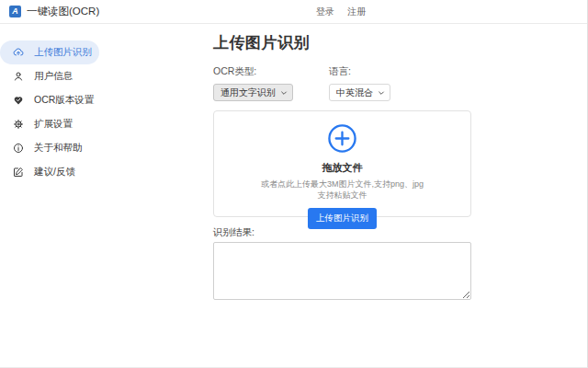 Image resolution: width=588 pixels, height=368 pixels. What do you see at coordinates (341, 12) in the screenshot?
I see `auth-links: 登录 注册` at bounding box center [341, 12].